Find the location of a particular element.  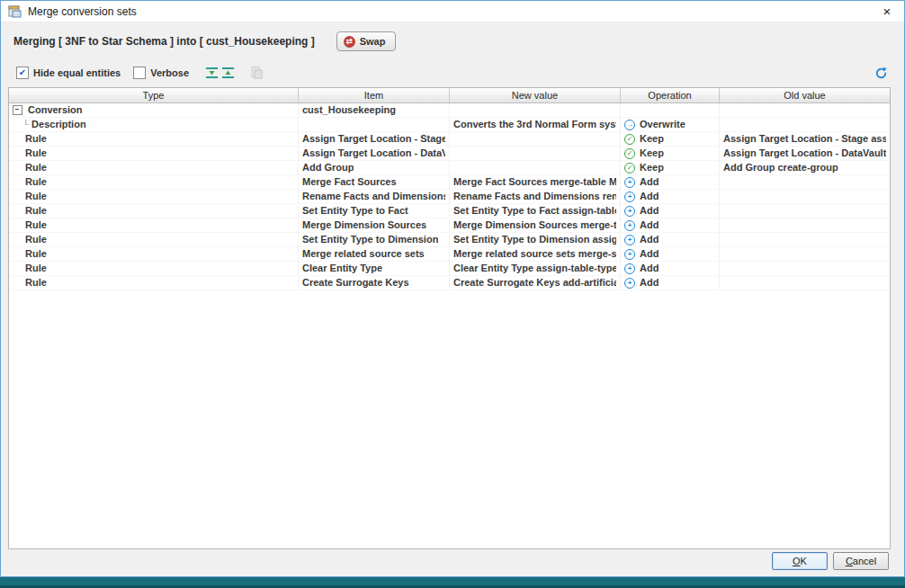

row-old-value-label: Assign Target Location - DataVault a... is located at coordinates (804, 153).